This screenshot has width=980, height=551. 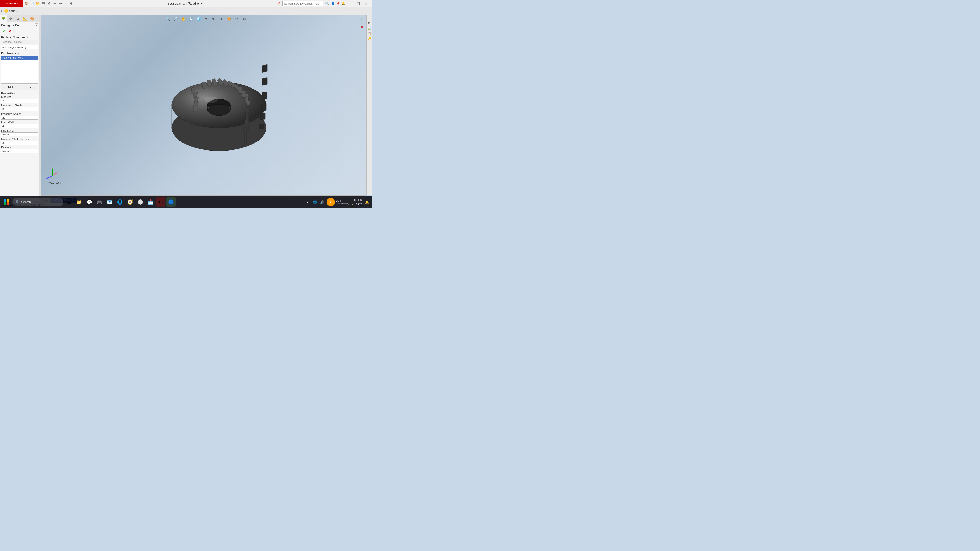 I want to click on taskbar-chrome: ⚪, so click(x=140, y=202).